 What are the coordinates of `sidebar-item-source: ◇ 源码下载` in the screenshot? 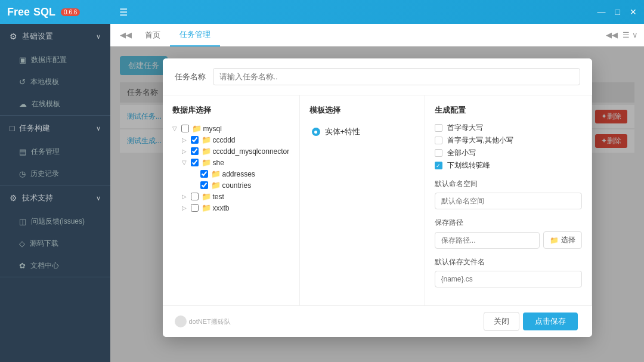 It's located at (55, 243).